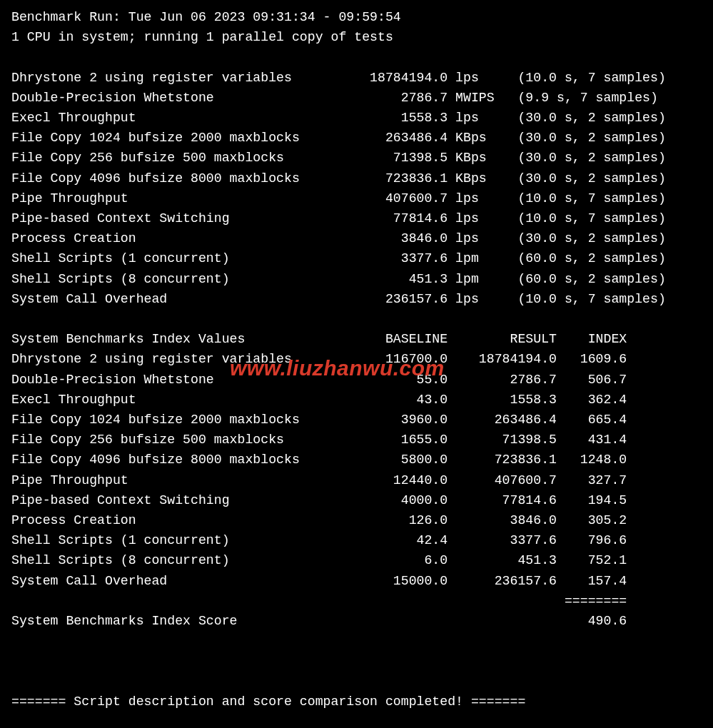 This screenshot has width=713, height=728. I want to click on benchmark-run-line: Benchmark Run: Tue Jun 06 2023 09:31:34 …, so click(206, 17).